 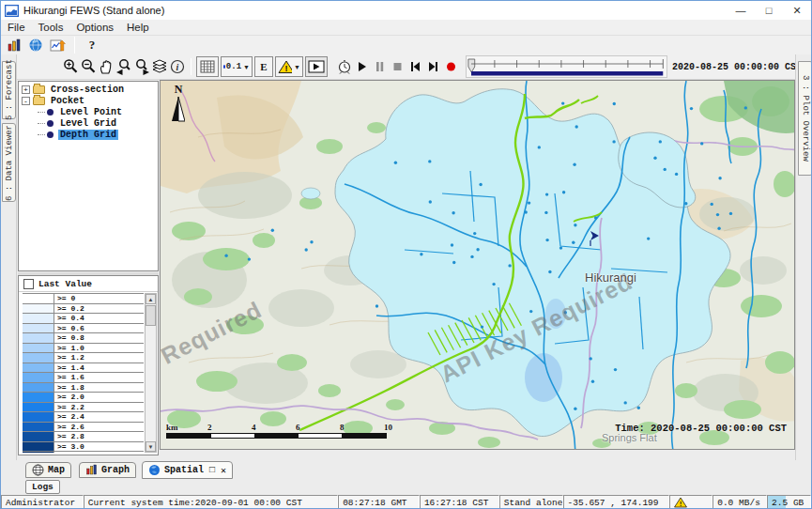 I want to click on tree-item-depth-grid: Depth Grid, so click(x=88, y=134).